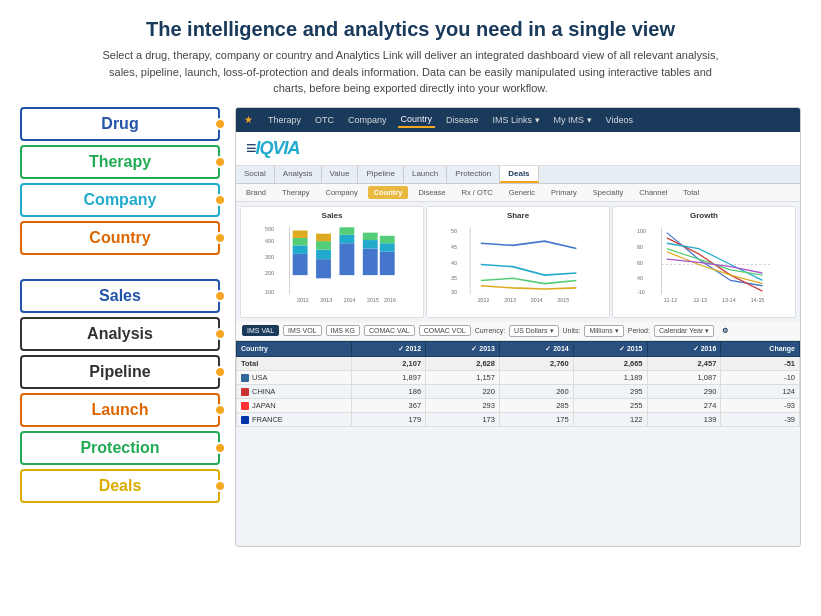 The width and height of the screenshot is (821, 616). I want to click on subtab-channel: Channel, so click(653, 192).